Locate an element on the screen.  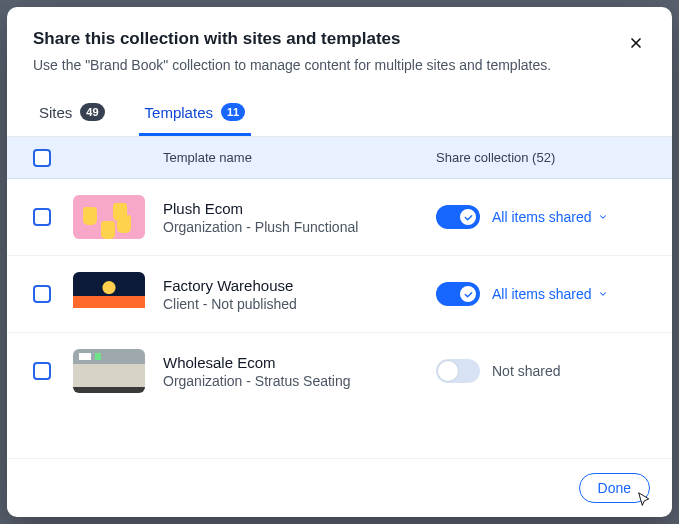
tabs: Sites 49 Templates 11 is located at coordinates (340, 113).